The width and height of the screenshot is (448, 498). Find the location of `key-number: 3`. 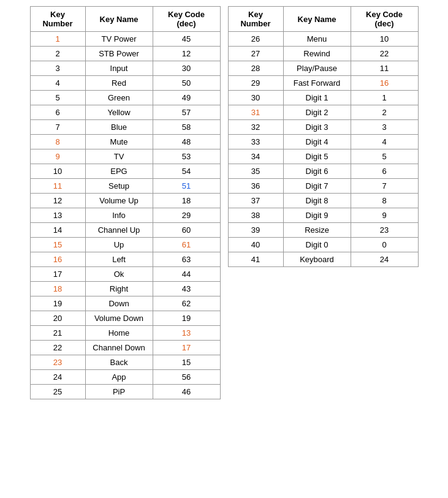

key-number: 3 is located at coordinates (58, 69).